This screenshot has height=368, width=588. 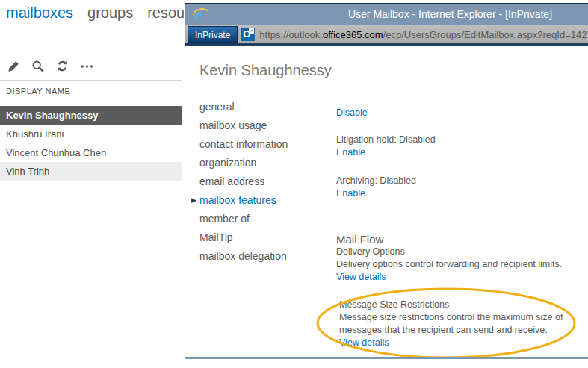 What do you see at coordinates (91, 143) in the screenshot?
I see `mailbox-list: Kevin Shaughnessy Khushru Irani Vincent …` at bounding box center [91, 143].